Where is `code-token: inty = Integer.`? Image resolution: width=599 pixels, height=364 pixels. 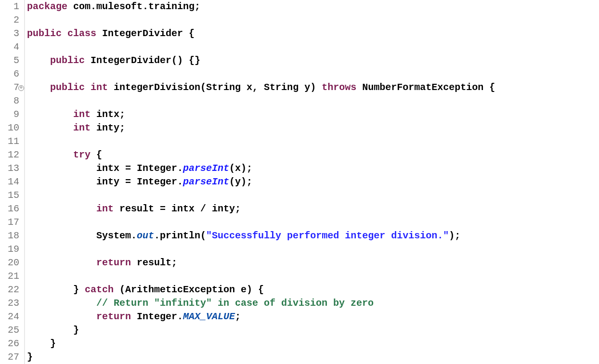
code-token: inty = Integer. is located at coordinates (105, 182).